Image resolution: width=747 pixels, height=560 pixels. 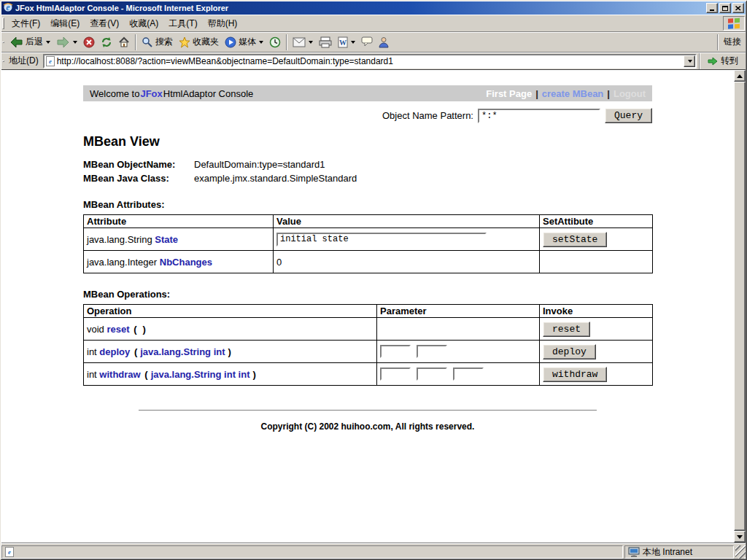 What do you see at coordinates (369, 61) in the screenshot?
I see `address-input` at bounding box center [369, 61].